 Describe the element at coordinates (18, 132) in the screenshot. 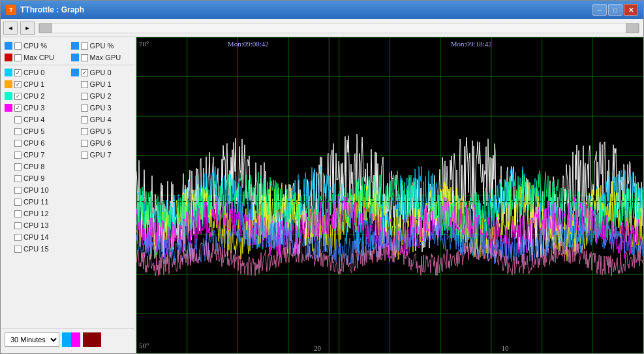

I see `cpu5-check` at that location.